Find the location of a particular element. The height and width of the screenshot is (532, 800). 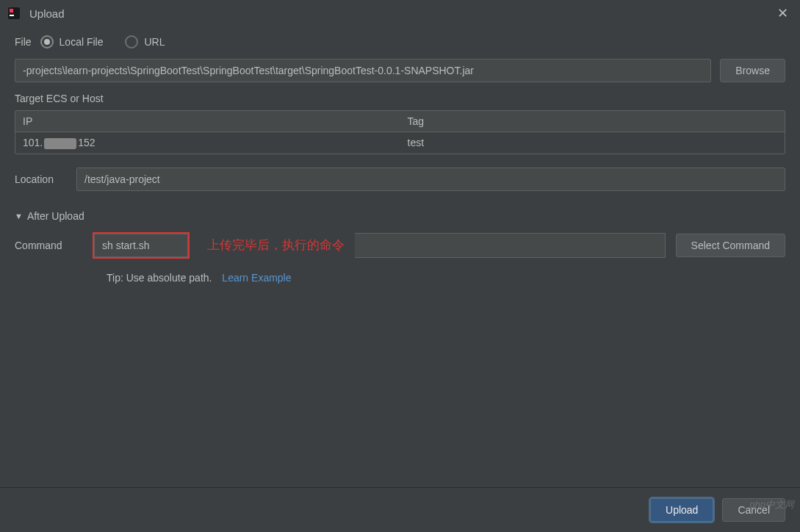

command-input-extension is located at coordinates (510, 245).